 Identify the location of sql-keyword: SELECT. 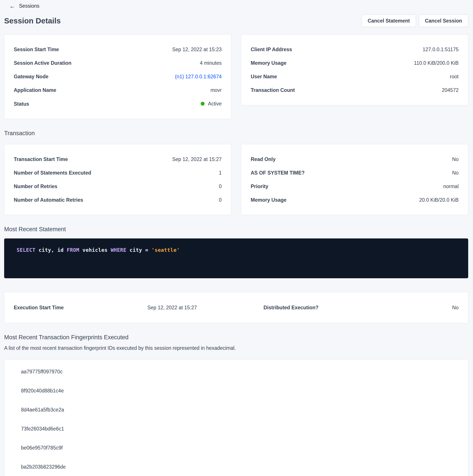
(26, 250).